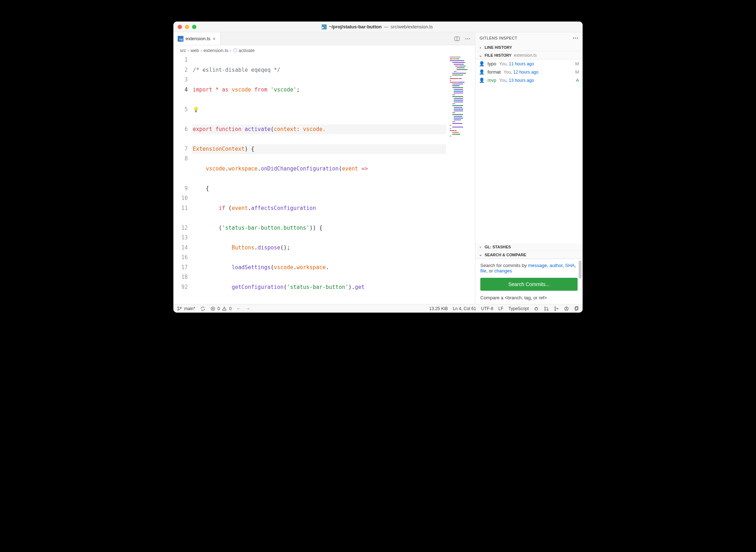 This screenshot has height=552, width=756. I want to click on split-editor-icon, so click(457, 39).